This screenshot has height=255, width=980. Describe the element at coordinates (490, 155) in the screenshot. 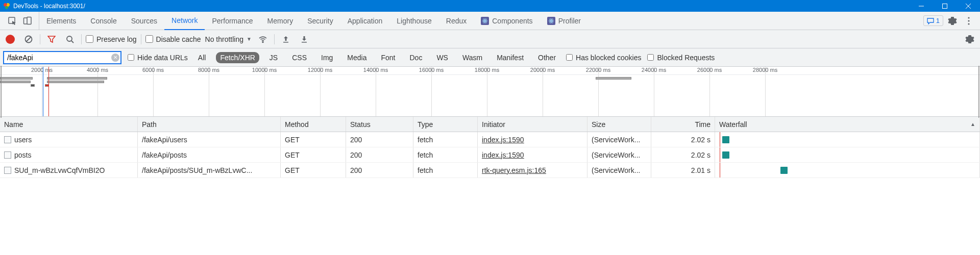

I see `table-row: posts /fakeApi/posts GET 200 fetch index…` at that location.